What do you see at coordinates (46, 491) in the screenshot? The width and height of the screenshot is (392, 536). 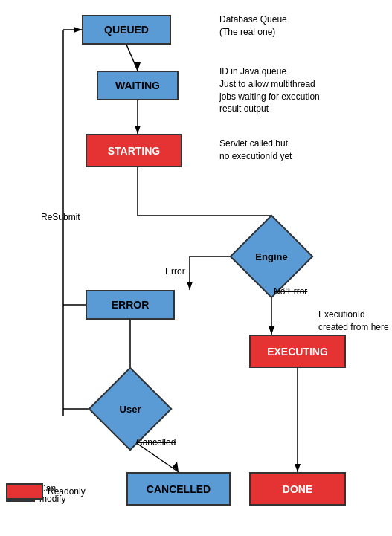 I see `legend-readonly: Readonly` at bounding box center [46, 491].